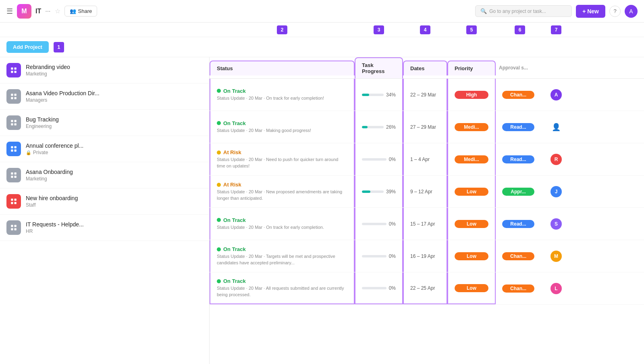 The image size is (644, 364). Describe the element at coordinates (48, 67) in the screenshot. I see `project-name: Rebranding video` at that location.